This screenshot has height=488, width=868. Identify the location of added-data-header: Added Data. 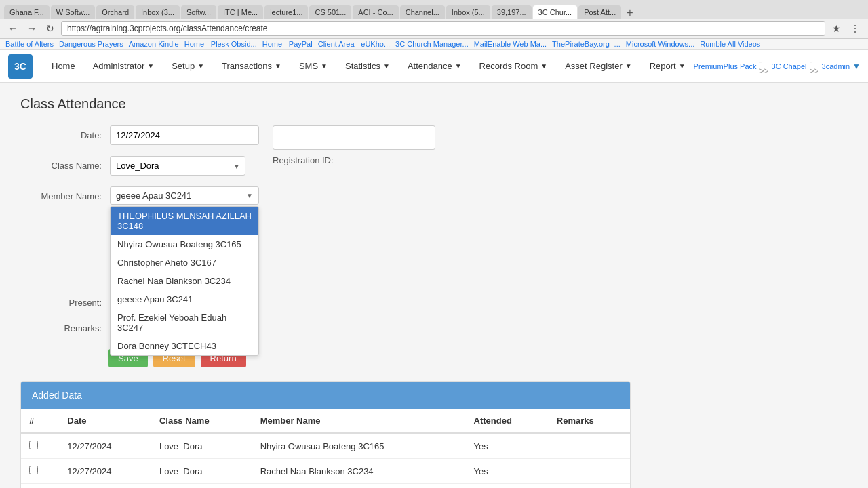
(326, 395).